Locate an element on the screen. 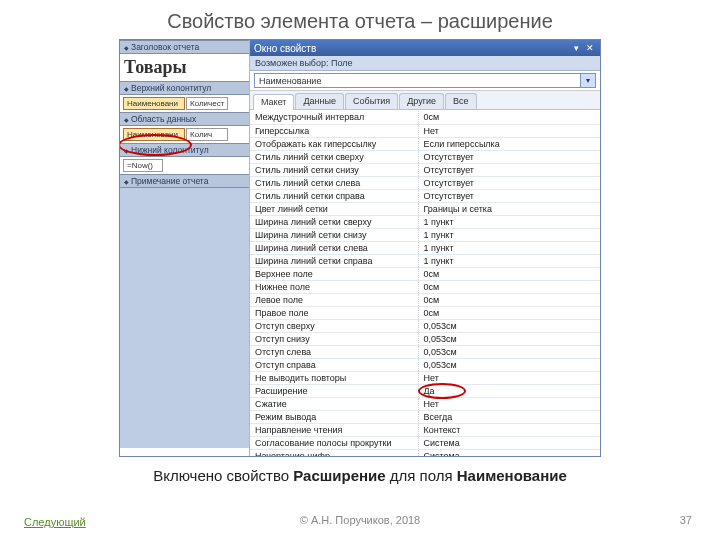  property-name: Сжатие is located at coordinates (334, 404).